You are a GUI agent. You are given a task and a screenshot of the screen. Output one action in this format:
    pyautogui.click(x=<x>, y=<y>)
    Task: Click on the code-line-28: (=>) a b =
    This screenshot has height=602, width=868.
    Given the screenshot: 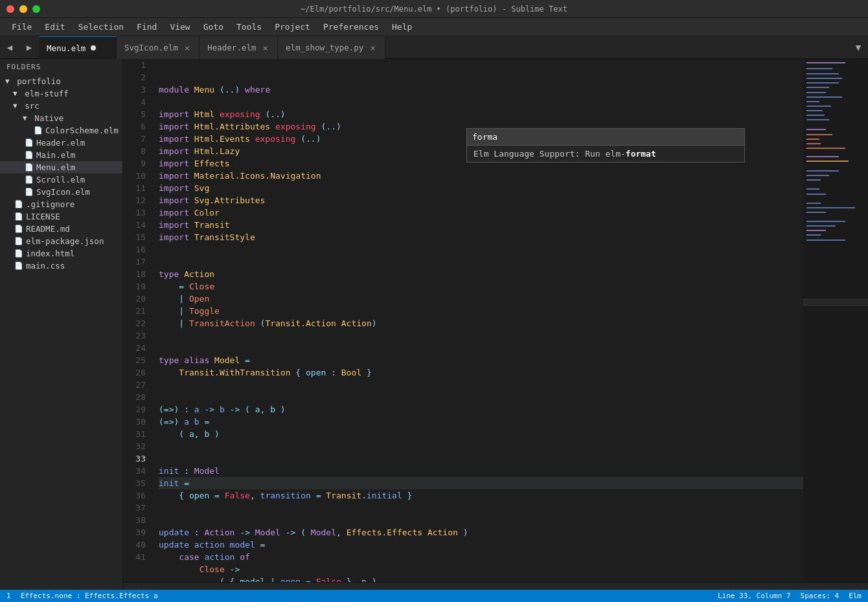 What is the action you would take?
    pyautogui.click(x=481, y=422)
    